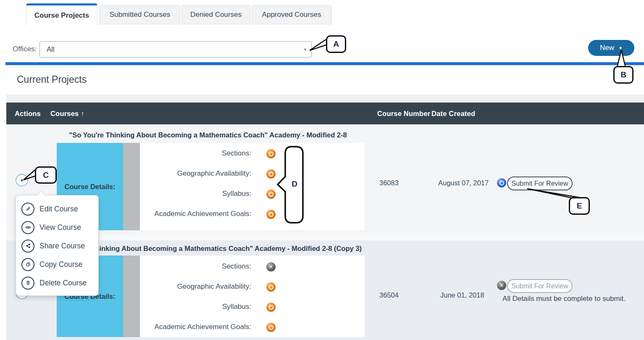 This screenshot has height=340, width=644. I want to click on course-number-value: 36504, so click(389, 295).